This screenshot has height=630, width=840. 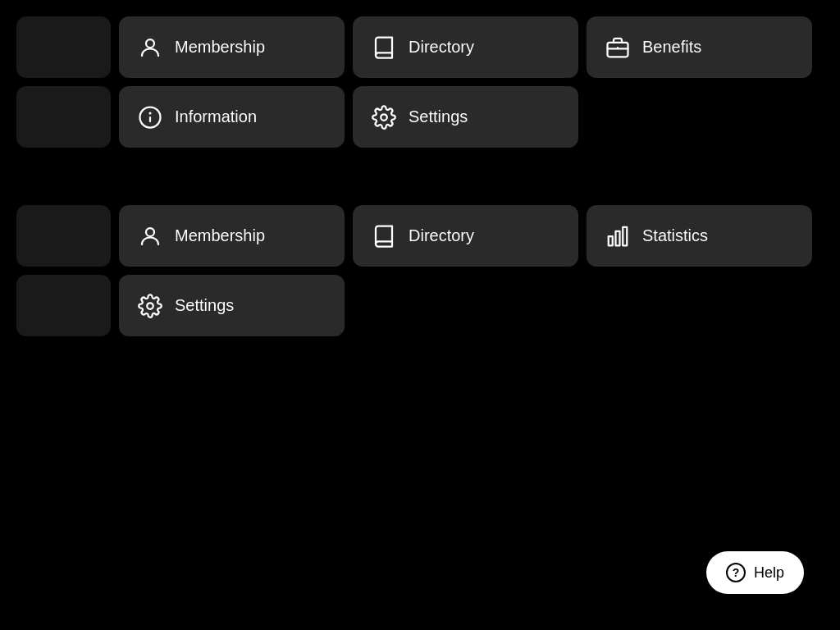 What do you see at coordinates (420, 305) in the screenshot?
I see `bottom-section-row-2: Settings` at bounding box center [420, 305].